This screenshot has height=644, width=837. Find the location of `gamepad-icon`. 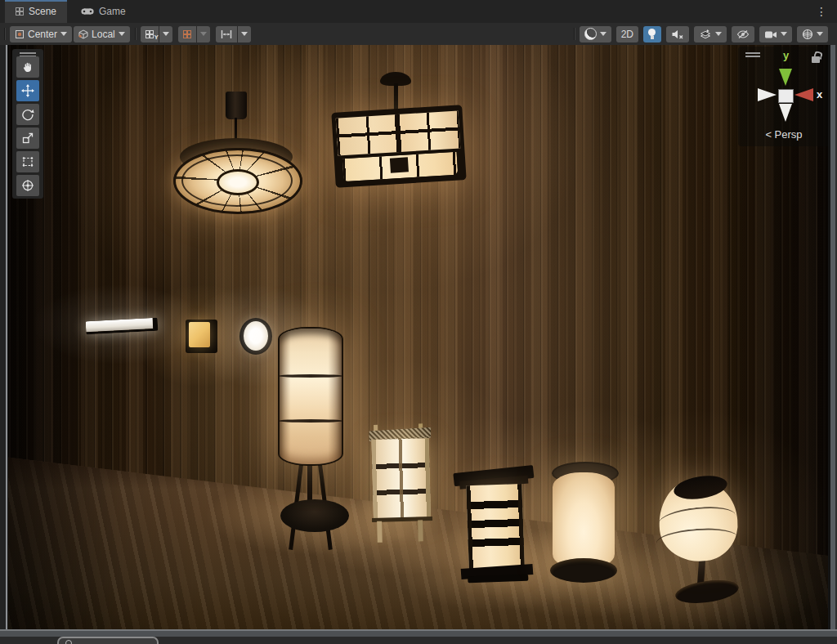

gamepad-icon is located at coordinates (87, 11).